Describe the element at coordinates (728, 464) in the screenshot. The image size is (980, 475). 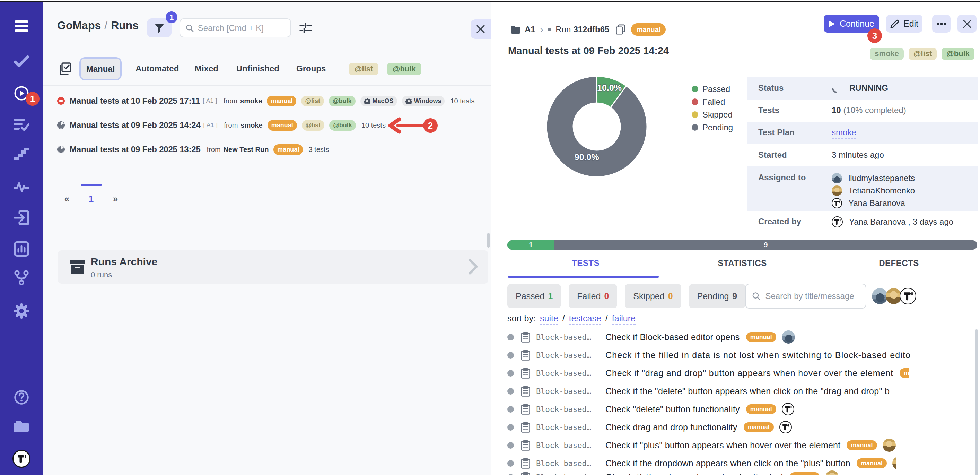
I see `test-title: Check if the dropdown appears when click…` at that location.